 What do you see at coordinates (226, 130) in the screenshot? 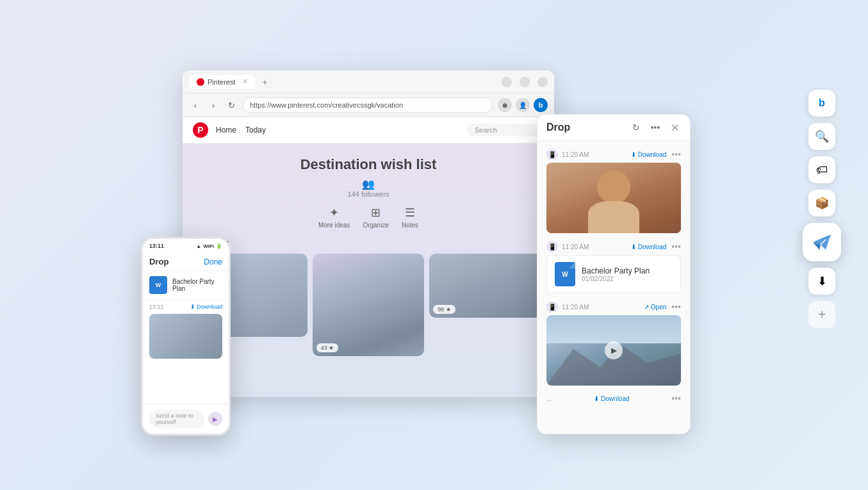
I see `nav-home: Home` at bounding box center [226, 130].